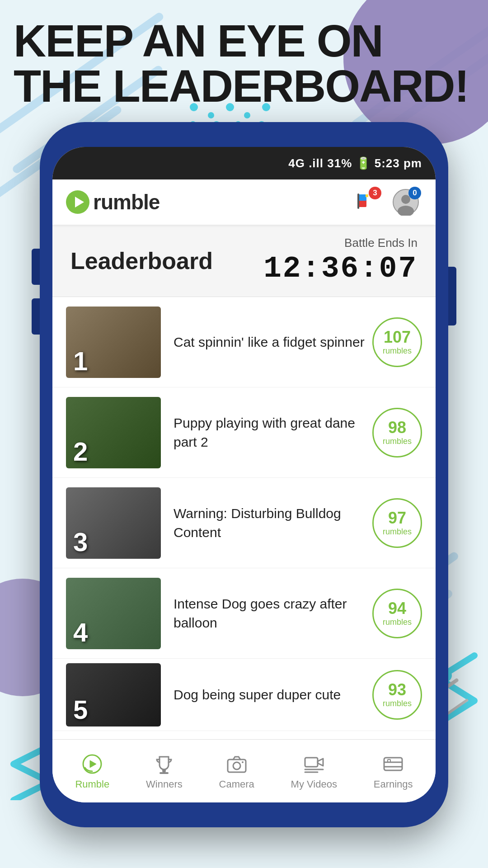  Describe the element at coordinates (273, 342) in the screenshot. I see `video-title-1: Cat spinnin' like a fidget spinner` at that location.